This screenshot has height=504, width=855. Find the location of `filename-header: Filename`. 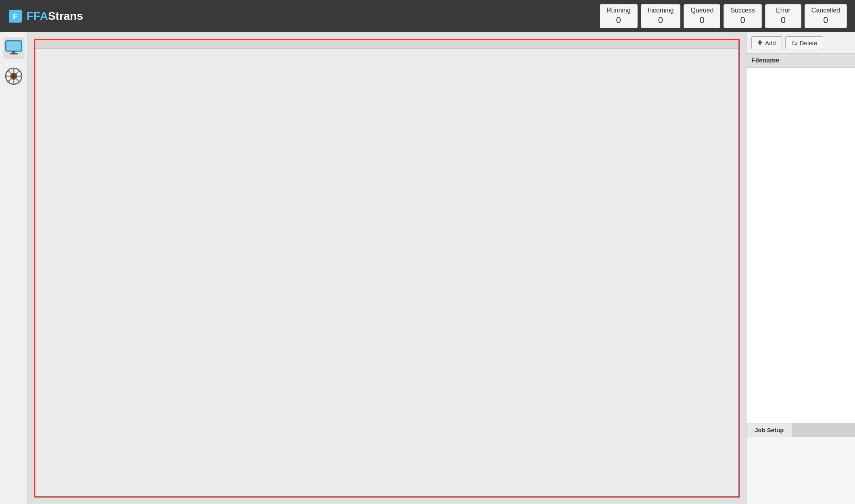

filename-header: Filename is located at coordinates (801, 60).